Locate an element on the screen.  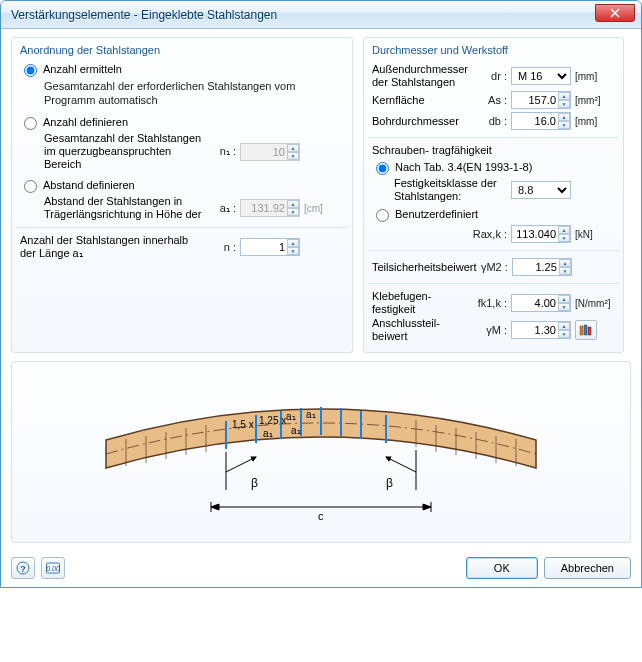
a1-symbol: a₁ : is located at coordinates (222, 208).